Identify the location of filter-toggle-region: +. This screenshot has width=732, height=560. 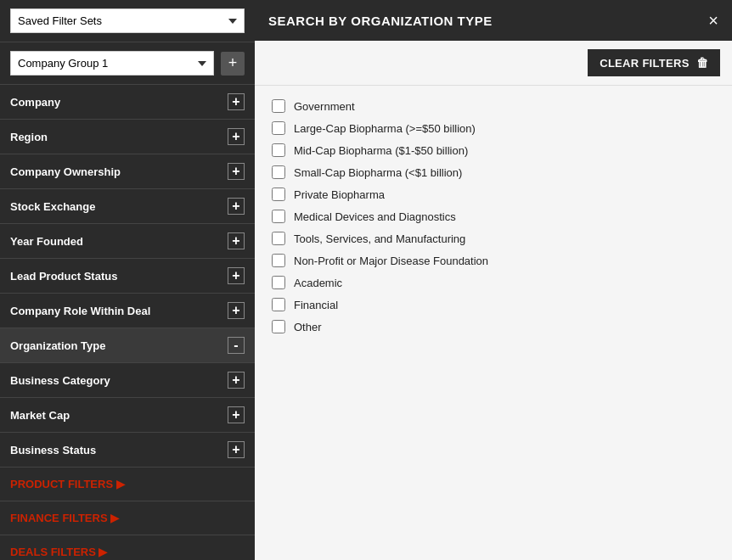
(236, 137).